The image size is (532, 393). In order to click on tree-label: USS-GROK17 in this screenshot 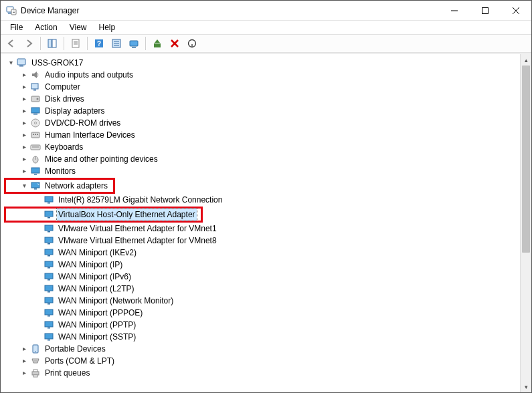, I will do `click(58, 63)`.